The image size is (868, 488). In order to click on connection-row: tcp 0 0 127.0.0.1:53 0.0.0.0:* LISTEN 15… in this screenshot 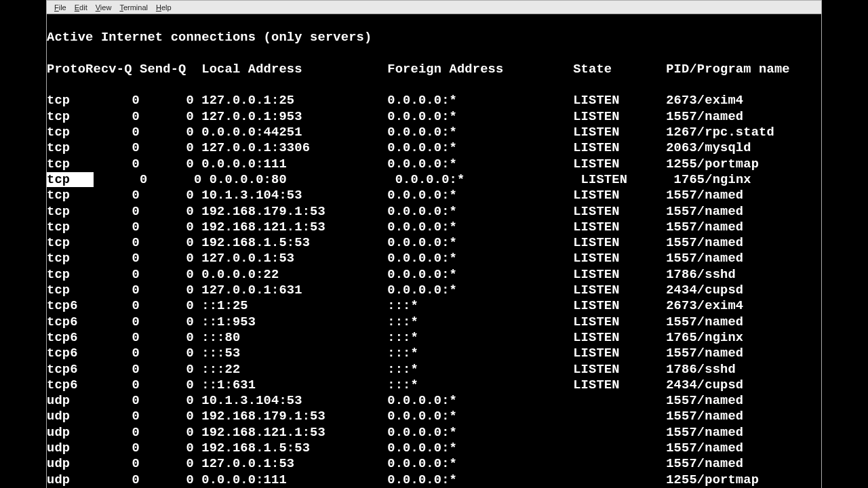, I will do `click(434, 259)`.